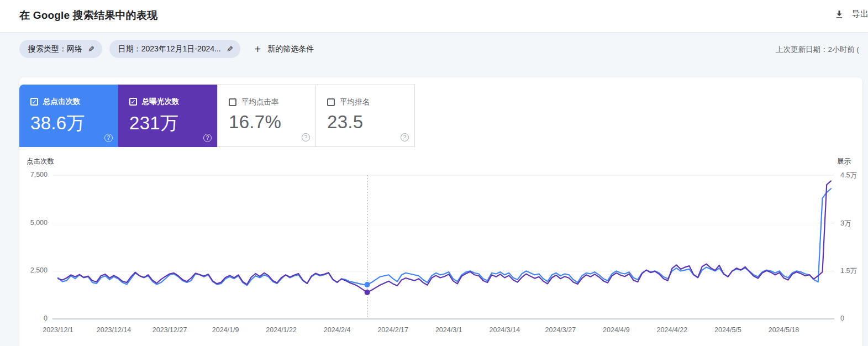  Describe the element at coordinates (170, 330) in the screenshot. I see `x-axis-tick: 2023/12/27` at that location.